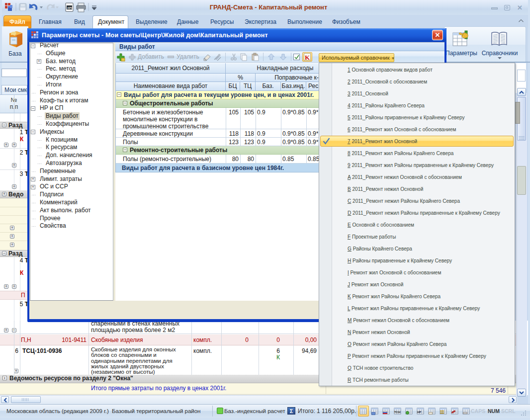 The height and width of the screenshot is (420, 530). I want to click on svg-text: APC, so click(70, 8).